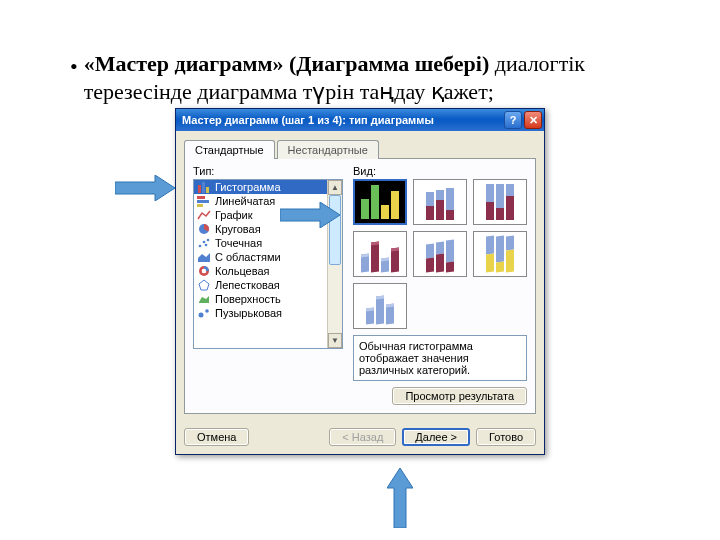  I want to click on radar-icon, so click(204, 285).